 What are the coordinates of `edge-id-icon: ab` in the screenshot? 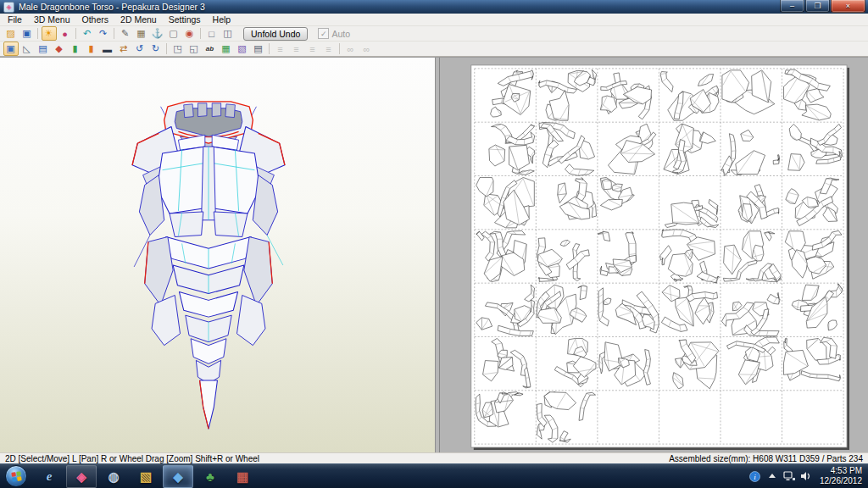 It's located at (210, 49).